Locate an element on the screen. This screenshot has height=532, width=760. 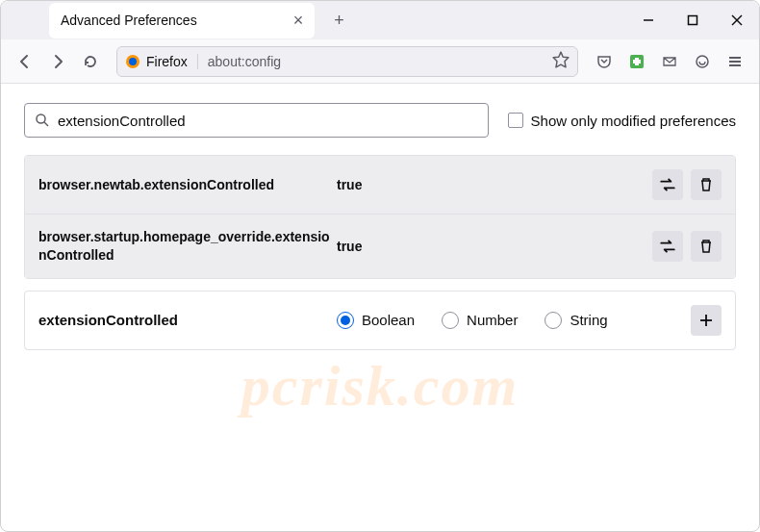
add-button is located at coordinates (706, 320).